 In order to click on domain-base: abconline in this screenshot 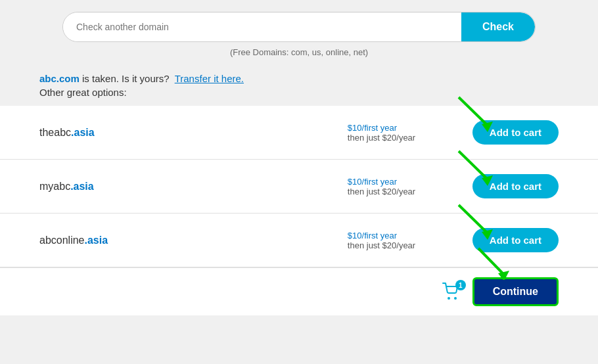, I will do `click(62, 240)`.